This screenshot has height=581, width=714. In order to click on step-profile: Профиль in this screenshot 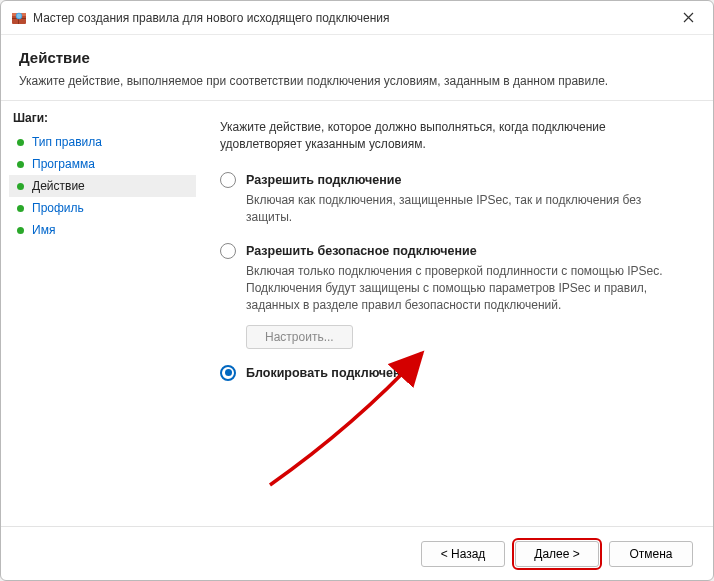, I will do `click(102, 208)`.